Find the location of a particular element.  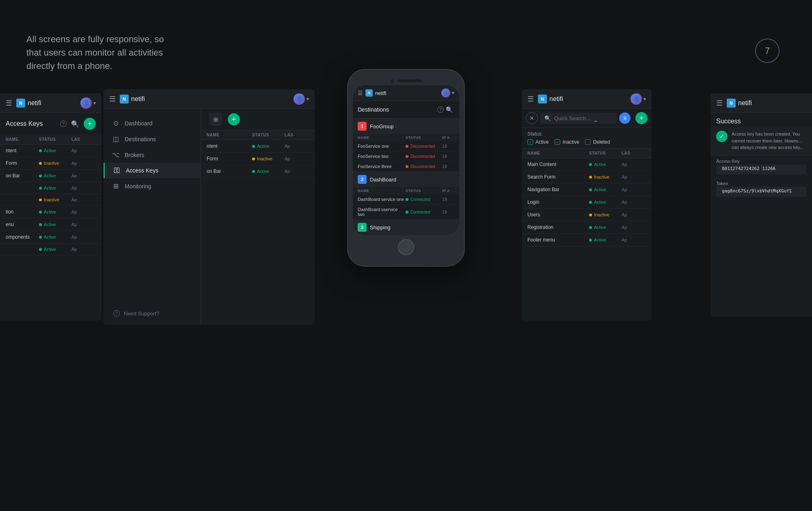

success-title: Success is located at coordinates (761, 120).